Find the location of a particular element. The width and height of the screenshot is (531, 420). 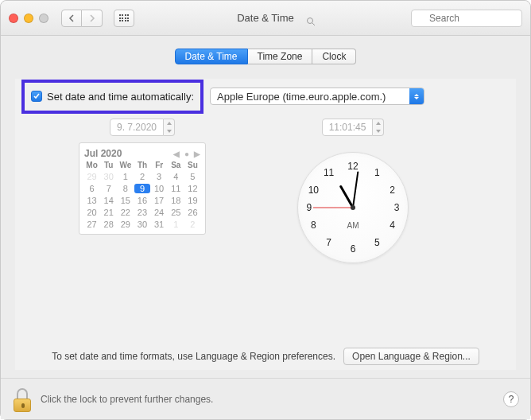

calendar-dow: We is located at coordinates (126, 165).